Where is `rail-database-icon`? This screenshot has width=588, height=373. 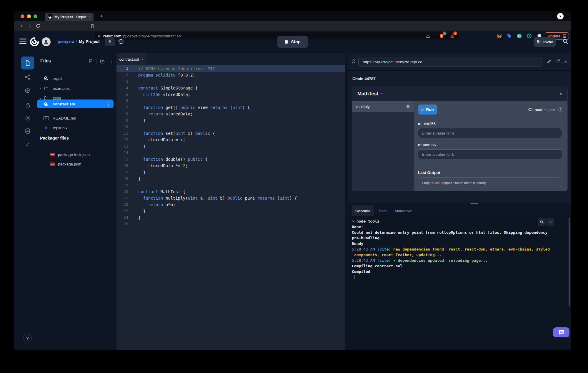 rail-database-icon is located at coordinates (28, 131).